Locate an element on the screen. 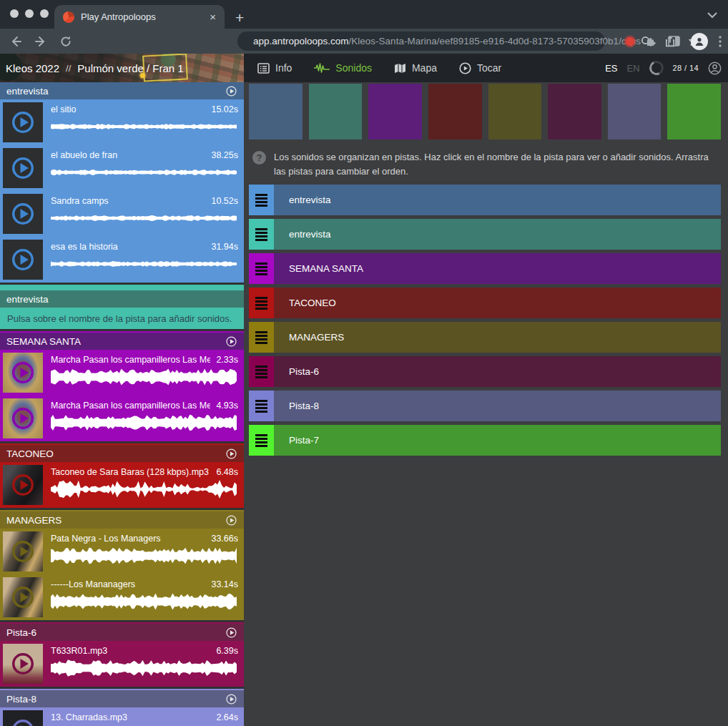 The image size is (728, 726). audio-clip: T633R01.mp36.39s is located at coordinates (122, 664).